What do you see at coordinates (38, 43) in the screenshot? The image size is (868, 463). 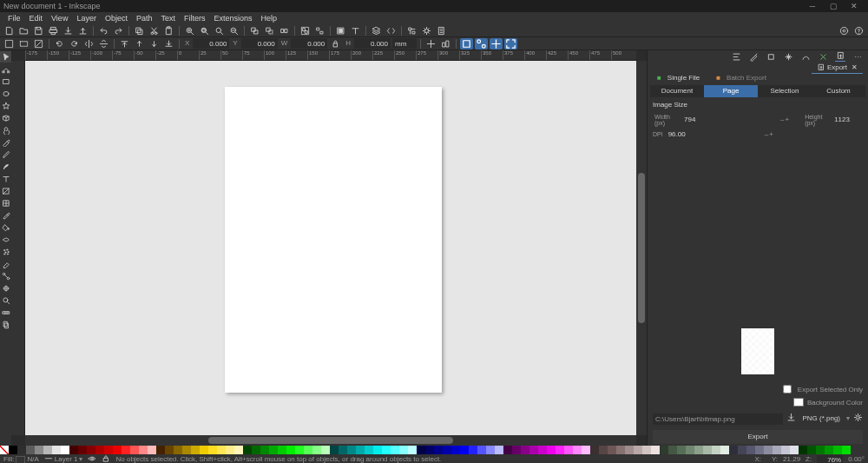 I see `deselect-icon` at bounding box center [38, 43].